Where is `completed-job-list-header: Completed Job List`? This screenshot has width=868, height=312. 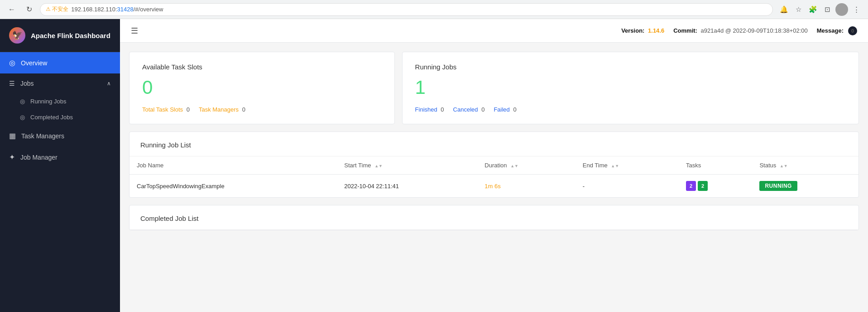
completed-job-list-header: Completed Job List is located at coordinates (494, 218).